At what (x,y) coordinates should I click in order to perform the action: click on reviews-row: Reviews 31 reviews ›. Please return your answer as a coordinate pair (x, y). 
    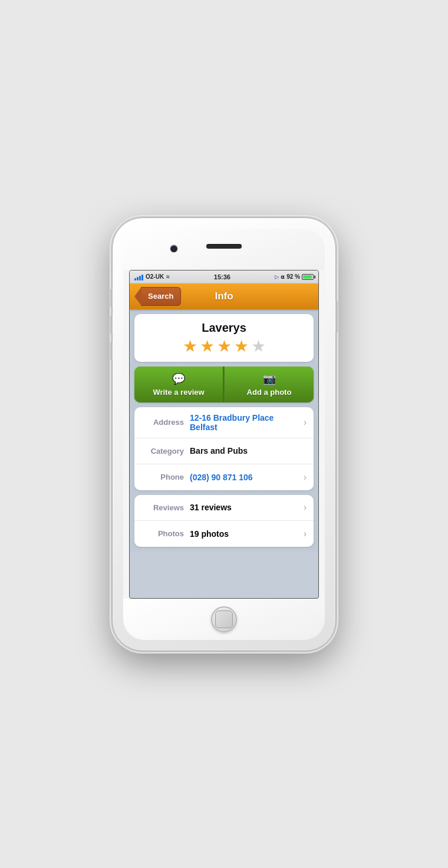
    Looking at the image, I should click on (224, 508).